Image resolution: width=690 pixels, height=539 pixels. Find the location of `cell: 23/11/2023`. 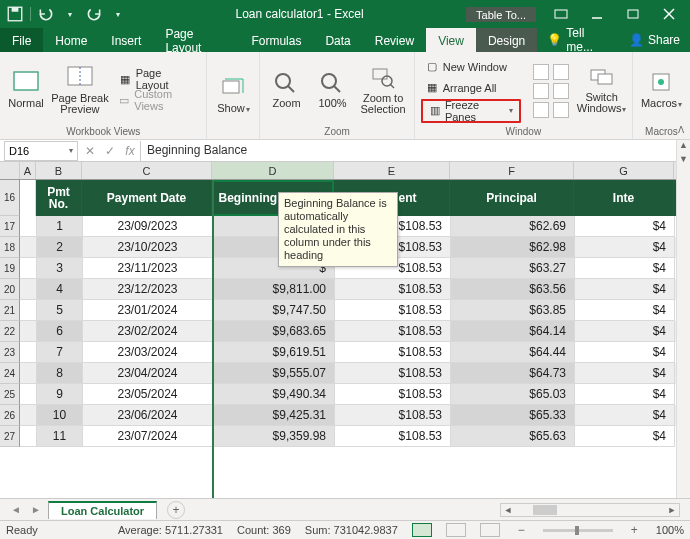

cell: 23/11/2023 is located at coordinates (148, 268).